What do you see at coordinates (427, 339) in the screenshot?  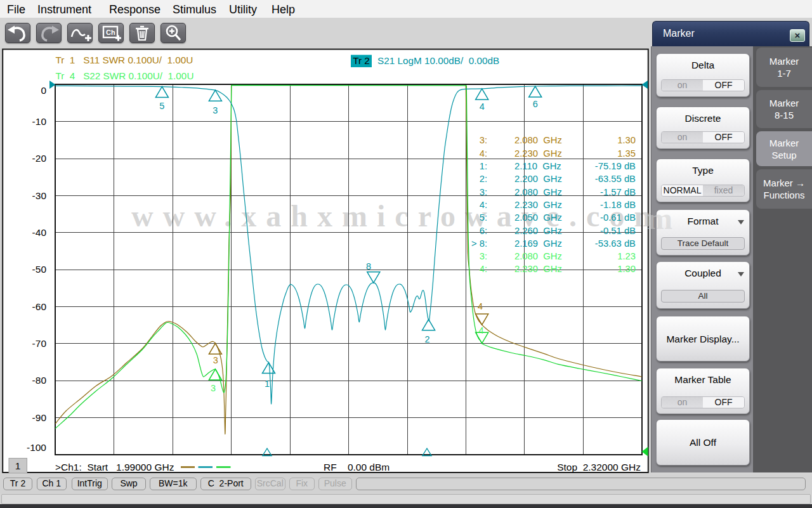 I see `svg-text: 2` at bounding box center [427, 339].